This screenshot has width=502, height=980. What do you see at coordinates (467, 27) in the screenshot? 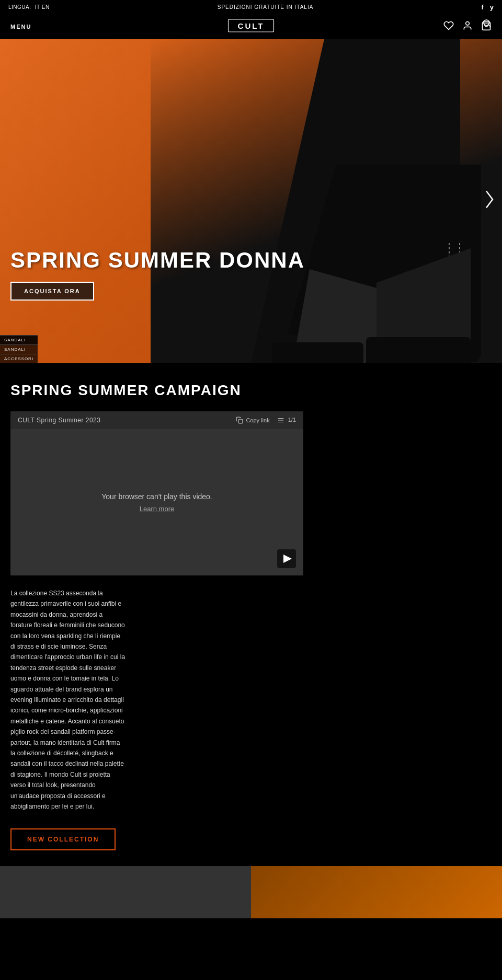
I see `account-icon` at bounding box center [467, 27].